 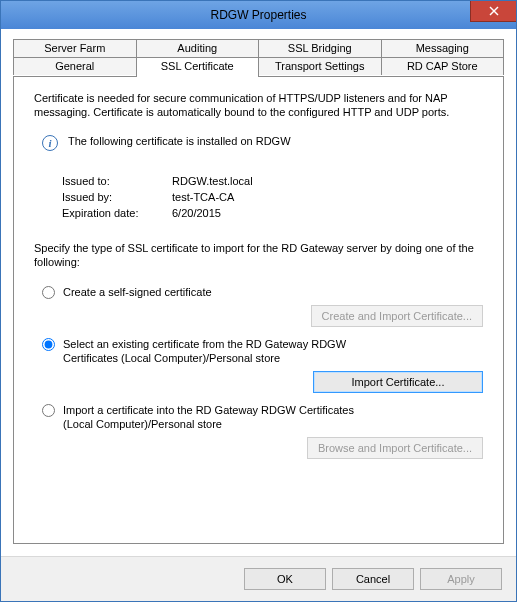 What do you see at coordinates (212, 181) in the screenshot?
I see `issued-to-value: RDGW.test.local` at bounding box center [212, 181].